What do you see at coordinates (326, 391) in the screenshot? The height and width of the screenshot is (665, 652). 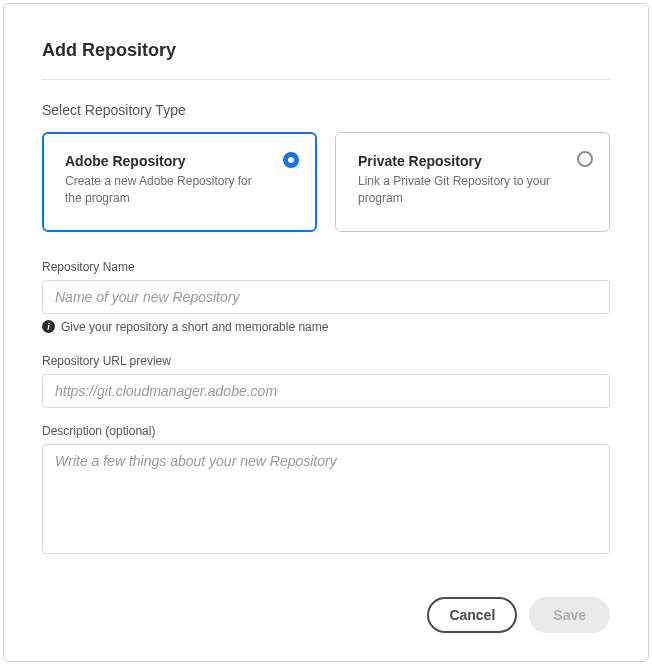 I see `repository-url-input` at bounding box center [326, 391].